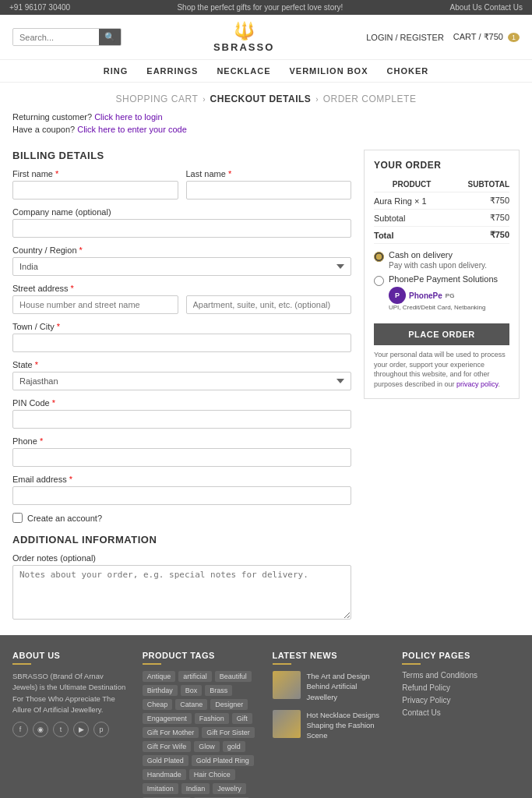 This screenshot has height=798, width=532. Describe the element at coordinates (228, 733) in the screenshot. I see `product-tag: Gift For Sister` at that location.